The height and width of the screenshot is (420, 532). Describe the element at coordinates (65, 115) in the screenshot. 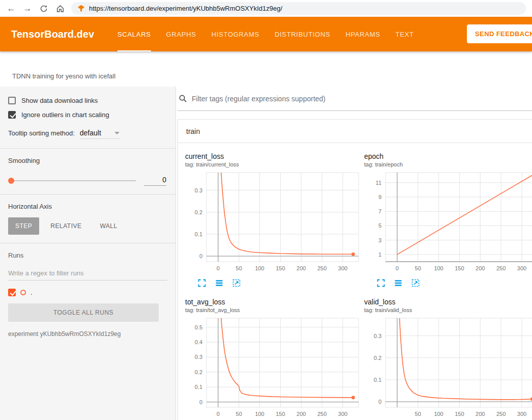

I see `ignore-outliers-label: Ignore outliers in chart scaling` at that location.